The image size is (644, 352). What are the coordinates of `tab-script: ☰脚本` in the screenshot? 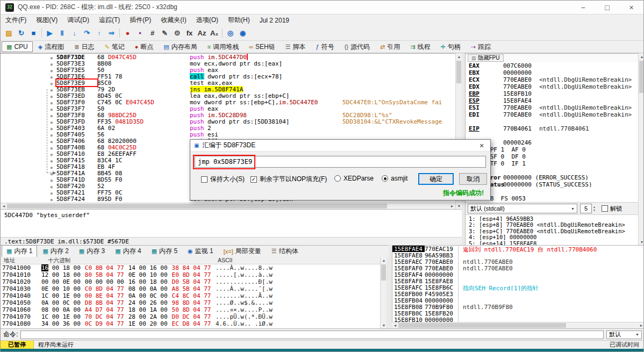 It's located at (296, 47).